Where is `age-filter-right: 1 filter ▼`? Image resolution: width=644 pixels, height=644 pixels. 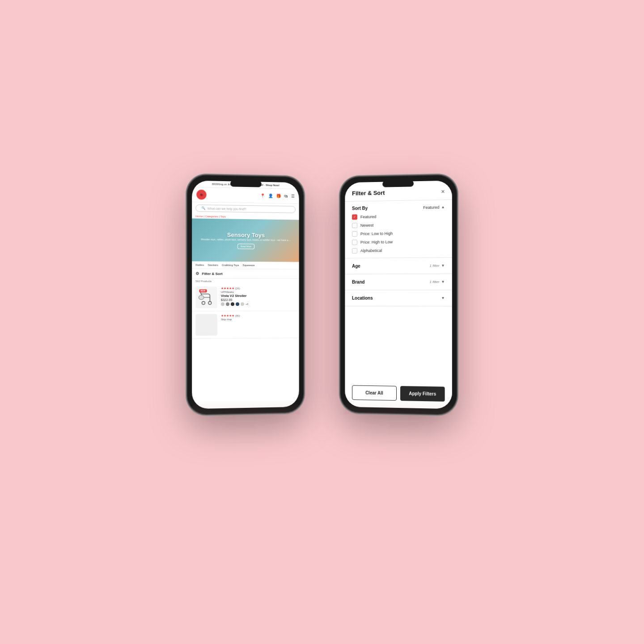 age-filter-right: 1 filter ▼ is located at coordinates (437, 266).